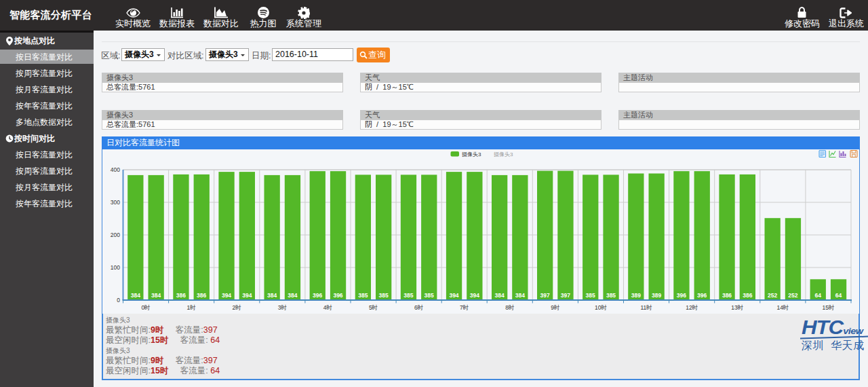 The image size is (868, 387). What do you see at coordinates (237, 308) in the screenshot?
I see `svg-text: 2时` at bounding box center [237, 308].